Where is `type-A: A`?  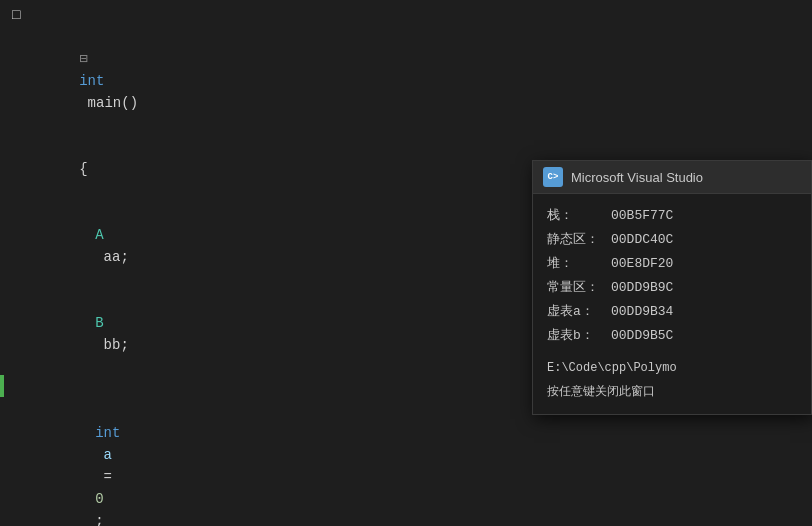 type-A: A is located at coordinates (99, 235).